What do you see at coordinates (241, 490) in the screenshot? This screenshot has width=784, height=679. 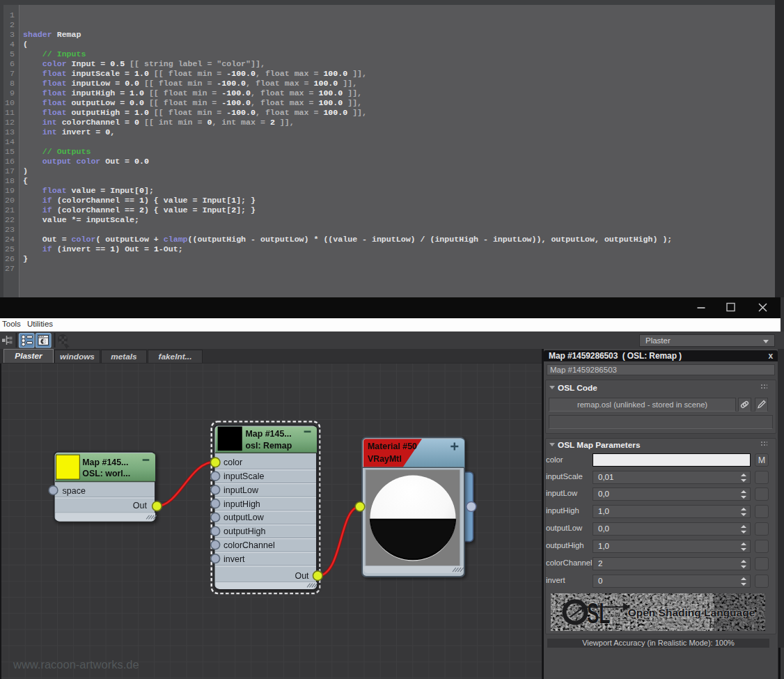 I see `svg-text: inputLow` at bounding box center [241, 490].